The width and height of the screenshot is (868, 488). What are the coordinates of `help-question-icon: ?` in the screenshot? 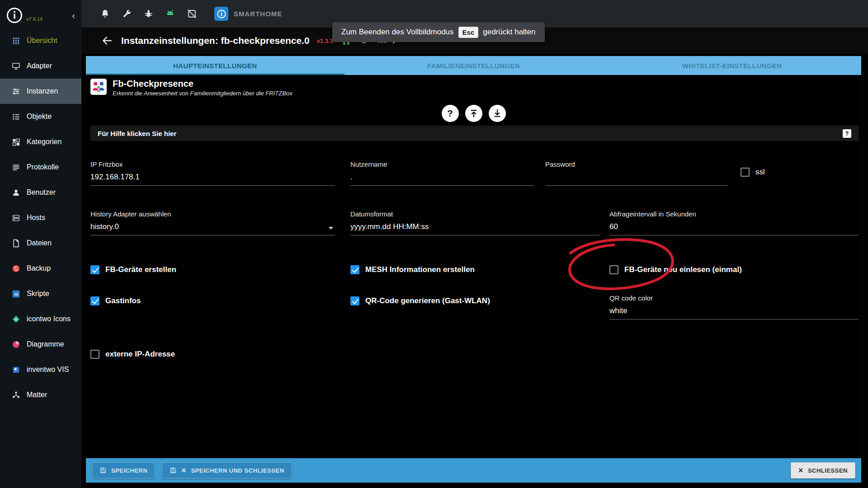 It's located at (847, 134).